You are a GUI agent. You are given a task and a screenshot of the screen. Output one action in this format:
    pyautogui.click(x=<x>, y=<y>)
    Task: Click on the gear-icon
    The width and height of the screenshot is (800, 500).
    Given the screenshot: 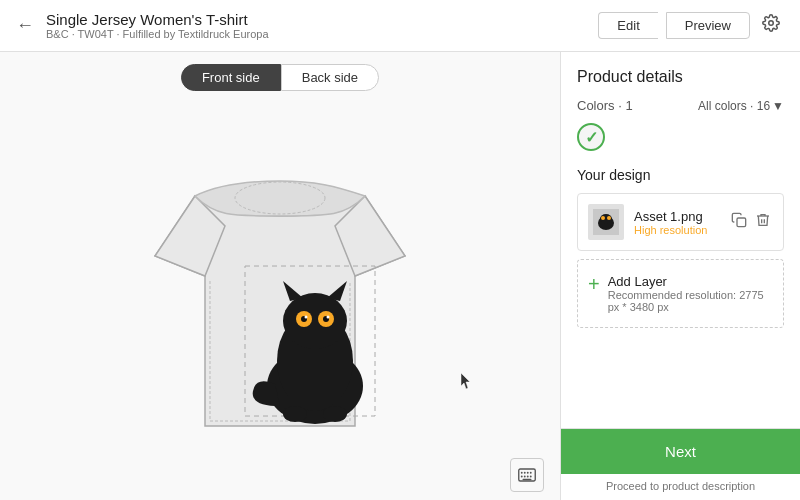 What is the action you would take?
    pyautogui.click(x=771, y=23)
    